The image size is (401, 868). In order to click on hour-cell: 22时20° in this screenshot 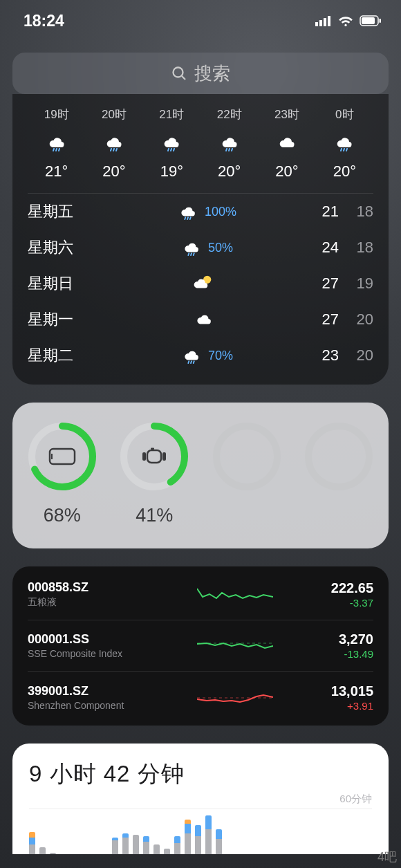, I will do `click(230, 144)`.